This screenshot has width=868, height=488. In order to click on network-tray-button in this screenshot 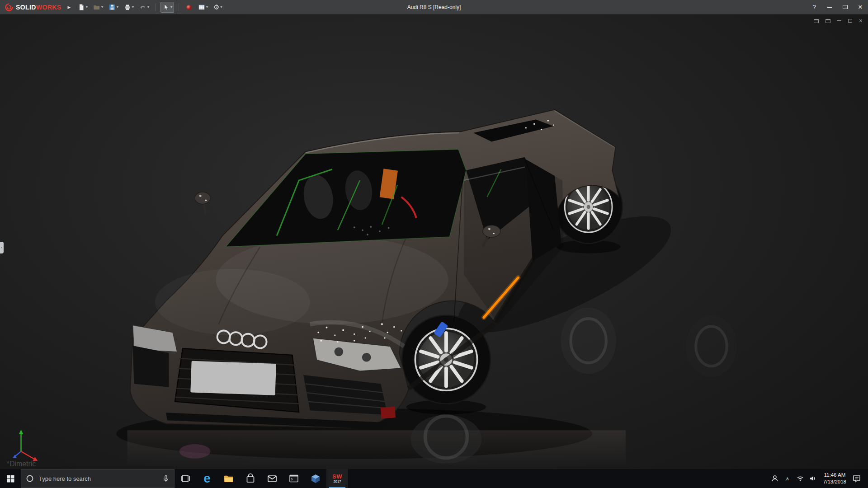, I will do `click(800, 479)`.